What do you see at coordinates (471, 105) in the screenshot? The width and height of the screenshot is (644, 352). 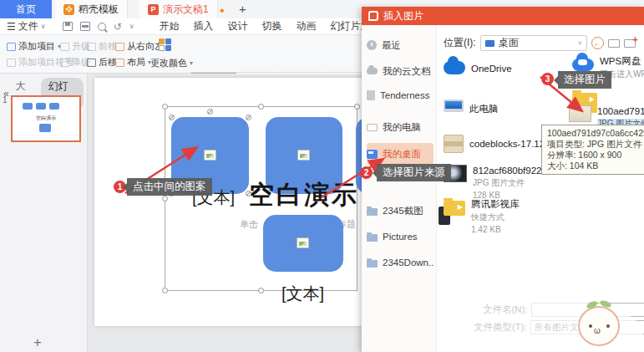 I see `file-this-pc: 此电脑` at bounding box center [471, 105].